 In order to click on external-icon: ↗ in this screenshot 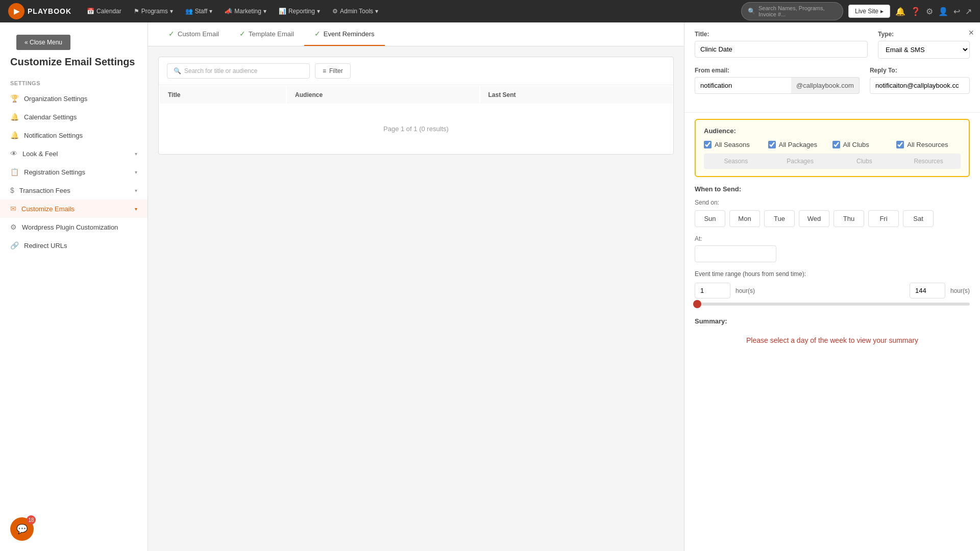, I will do `click(969, 11)`.